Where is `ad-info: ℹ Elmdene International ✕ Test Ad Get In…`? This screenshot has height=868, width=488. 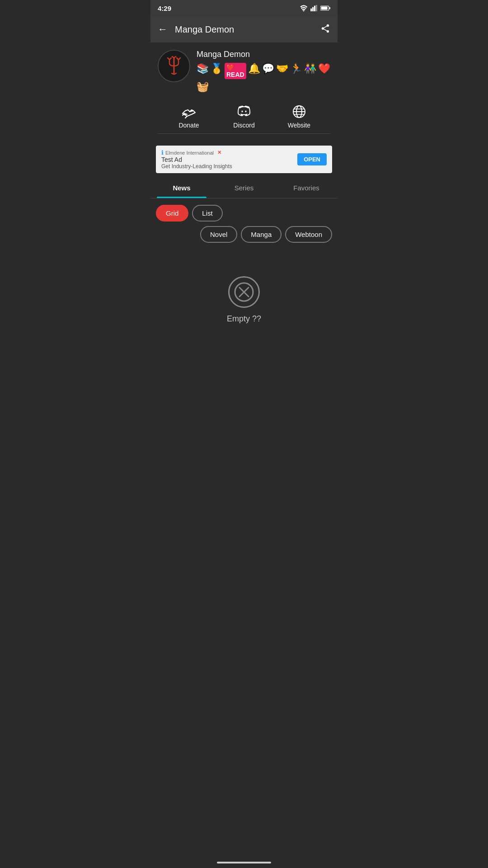
ad-info: ℹ Elmdene International ✕ Test Ad Get In… is located at coordinates (227, 159).